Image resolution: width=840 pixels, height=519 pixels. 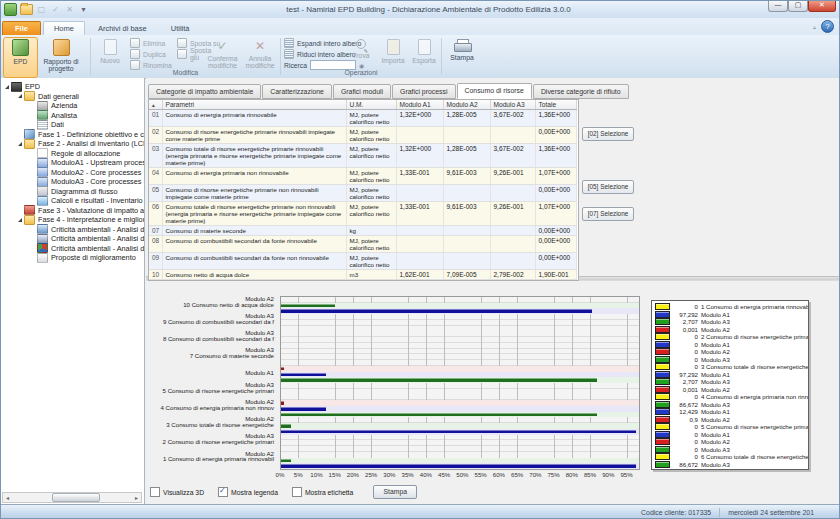 What do you see at coordinates (72, 163) in the screenshot?
I see `tree-item-moduloa1-upstream-processes: ModuloA1 - Upstream processes` at bounding box center [72, 163].